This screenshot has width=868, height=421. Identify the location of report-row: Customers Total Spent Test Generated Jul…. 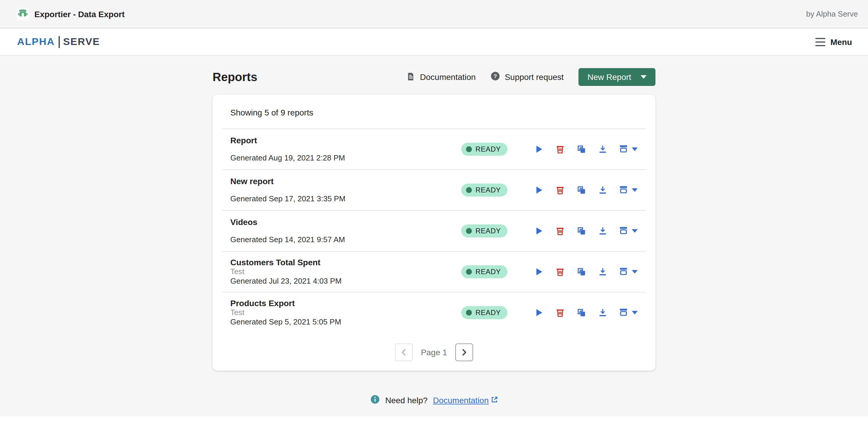
(434, 272).